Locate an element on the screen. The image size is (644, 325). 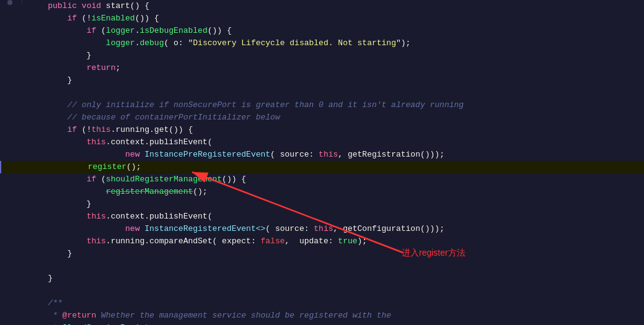
line-content: logger.debug( o: "Discovery Lifecycle di… is located at coordinates (333, 43).